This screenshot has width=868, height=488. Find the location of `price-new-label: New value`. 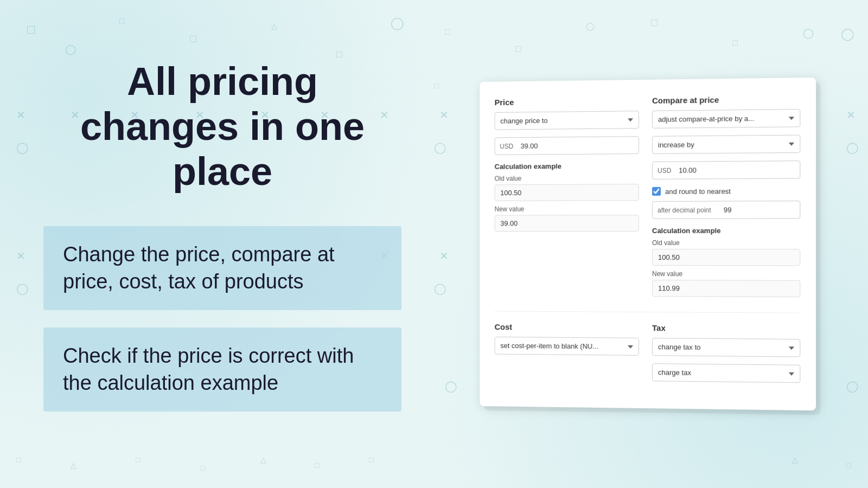

price-new-label: New value is located at coordinates (567, 209).